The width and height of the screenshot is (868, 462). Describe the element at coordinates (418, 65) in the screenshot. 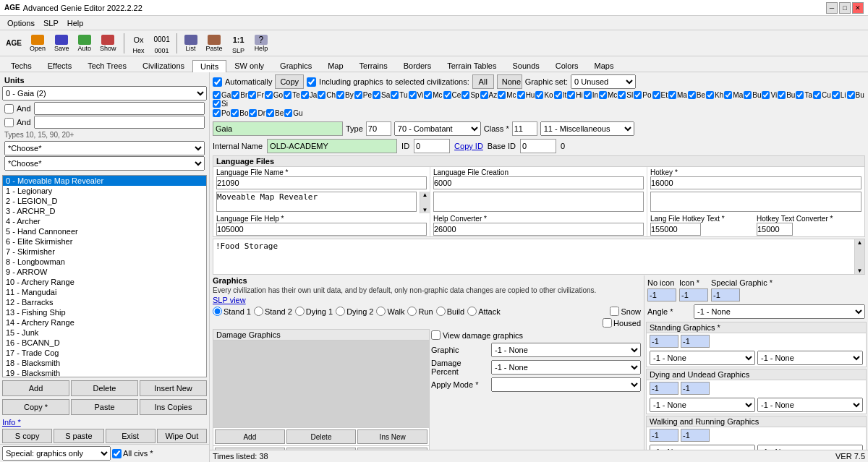

I see `tab-borders: Borders` at that location.